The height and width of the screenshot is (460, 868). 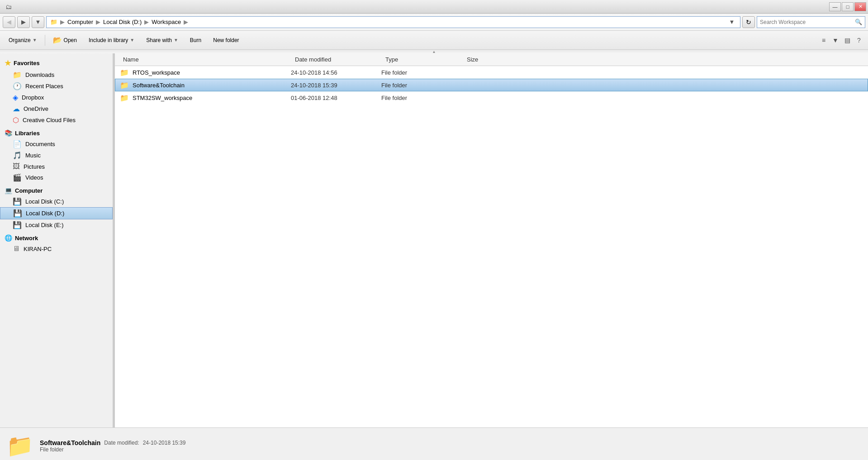 I want to click on status-folder-name: Software&Toolchain, so click(x=70, y=443).